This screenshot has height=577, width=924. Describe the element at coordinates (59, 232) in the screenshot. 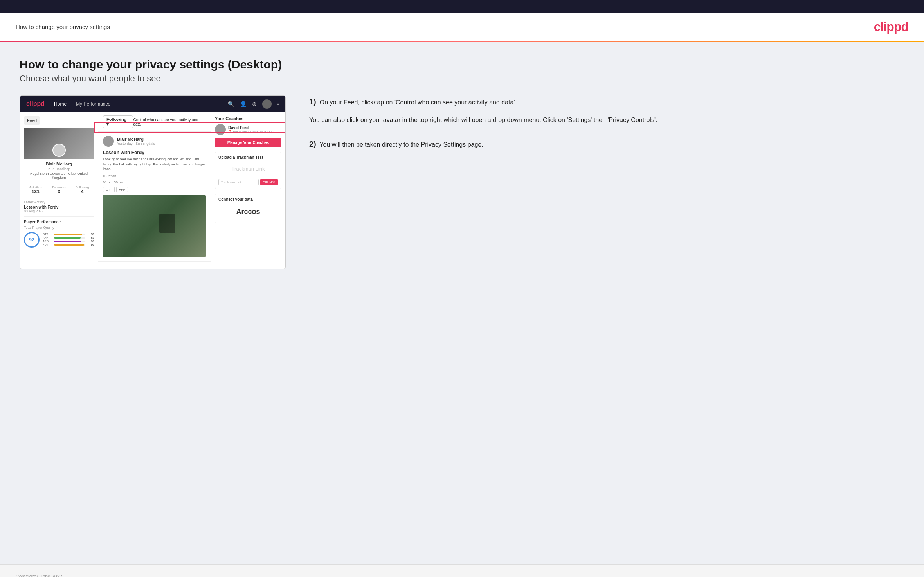

I see `mock-player-performance: Player Performance Total Player Quality …` at that location.